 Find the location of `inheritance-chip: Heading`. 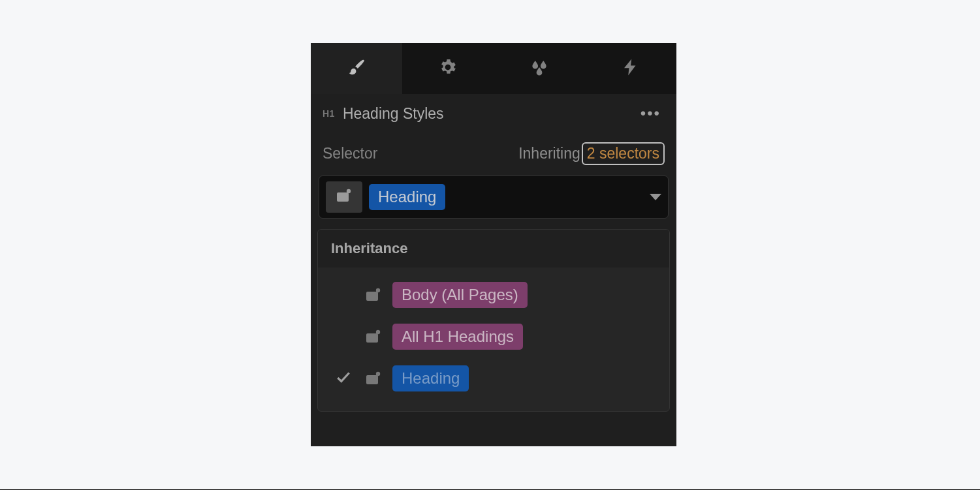

inheritance-chip: Heading is located at coordinates (431, 378).